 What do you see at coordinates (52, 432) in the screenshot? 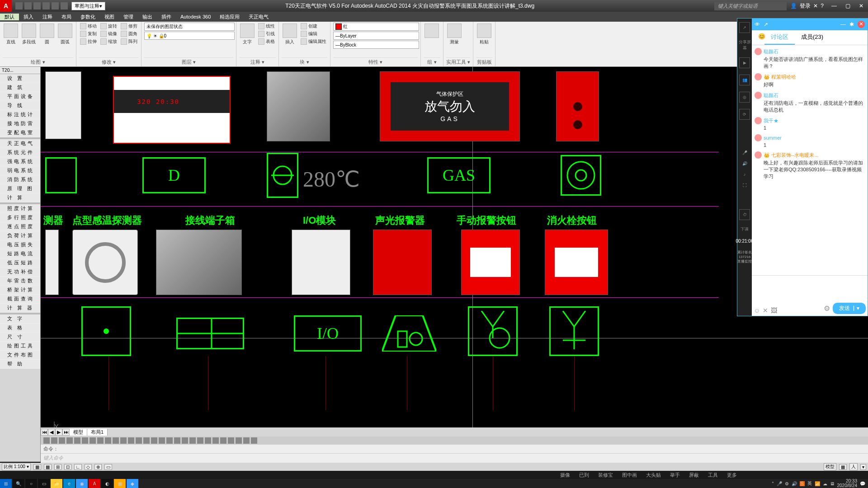
I see `tab-nav-prev: ◀` at bounding box center [52, 432].